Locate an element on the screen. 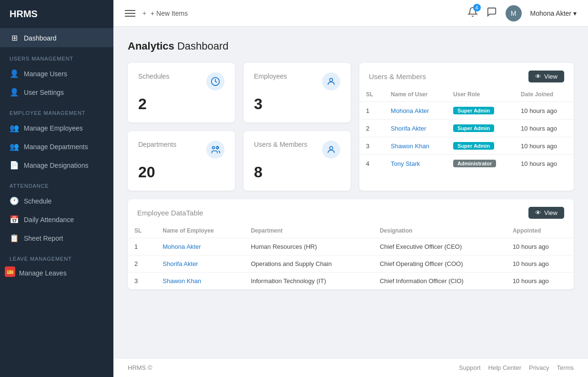 Image resolution: width=588 pixels, height=377 pixels. settings-user-icon: 👤 is located at coordinates (14, 92).